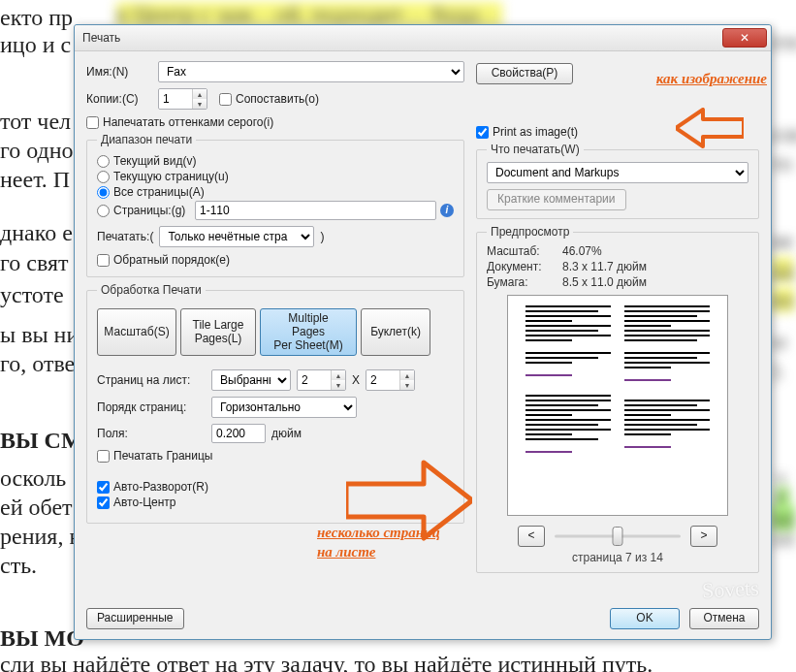 The height and width of the screenshot is (672, 796). I want to click on bg-text: сли вы найдёте ответ на эту задачу, то в…, so click(326, 661).